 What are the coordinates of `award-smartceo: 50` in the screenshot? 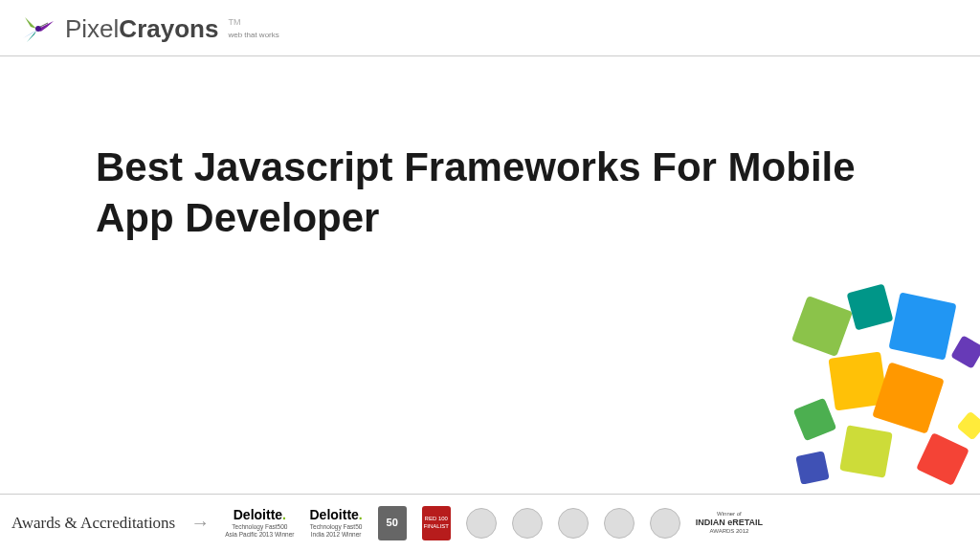 It's located at (392, 523).